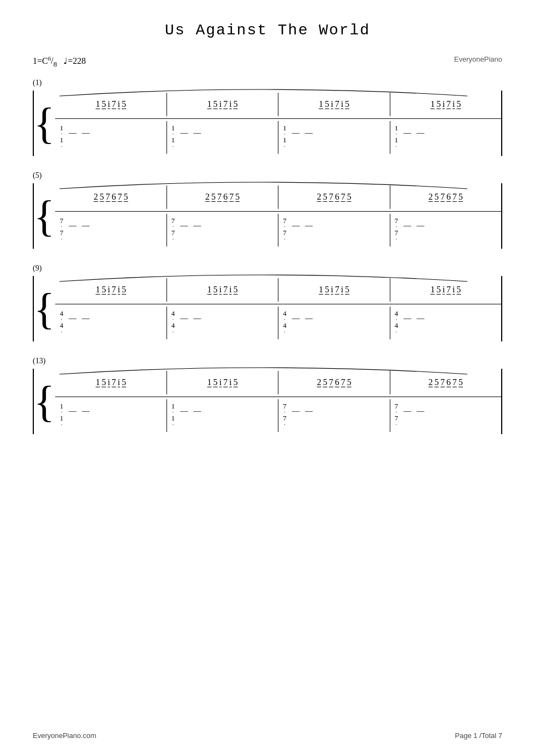  I want to click on staff-lines: 15i7i515i7i515i7i515i7i51·1·——1·1·——1·1·…, so click(278, 123).